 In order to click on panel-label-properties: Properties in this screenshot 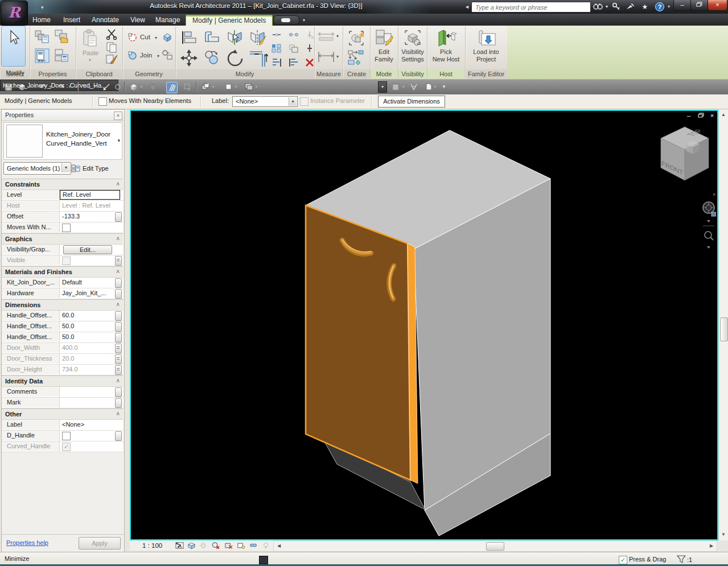, I will do `click(52, 74)`.